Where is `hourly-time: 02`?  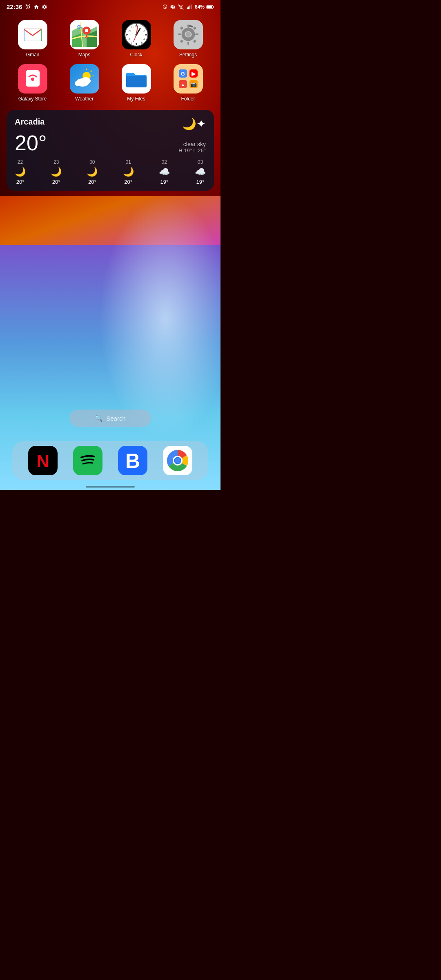
hourly-time: 02 is located at coordinates (164, 162).